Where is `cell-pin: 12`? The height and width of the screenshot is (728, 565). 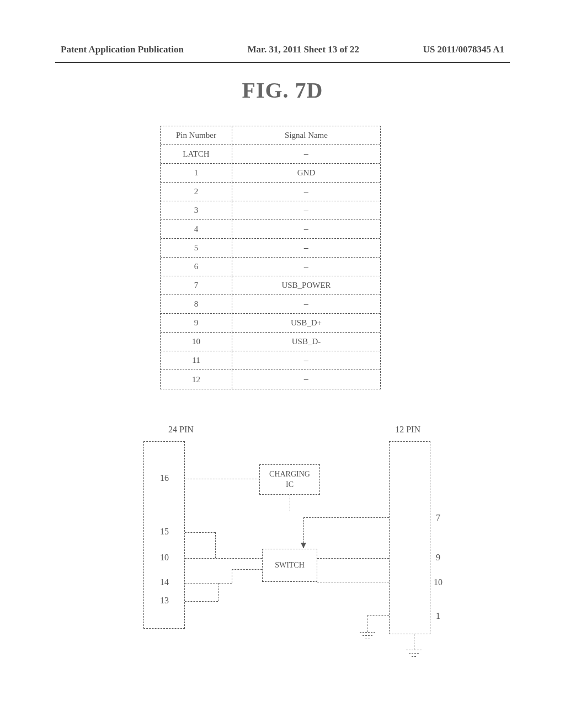 cell-pin: 12 is located at coordinates (196, 379).